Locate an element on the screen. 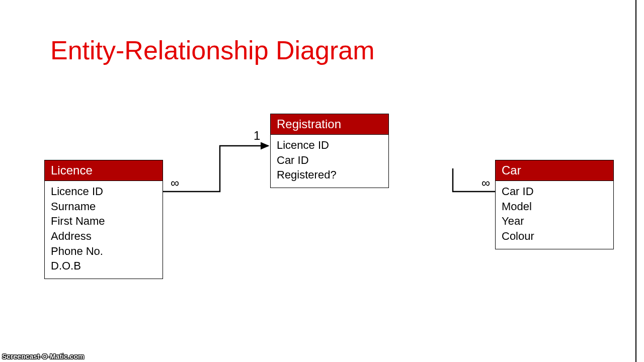 The width and height of the screenshot is (644, 362). page-title: Entity-Relationship Diagram is located at coordinates (212, 50).